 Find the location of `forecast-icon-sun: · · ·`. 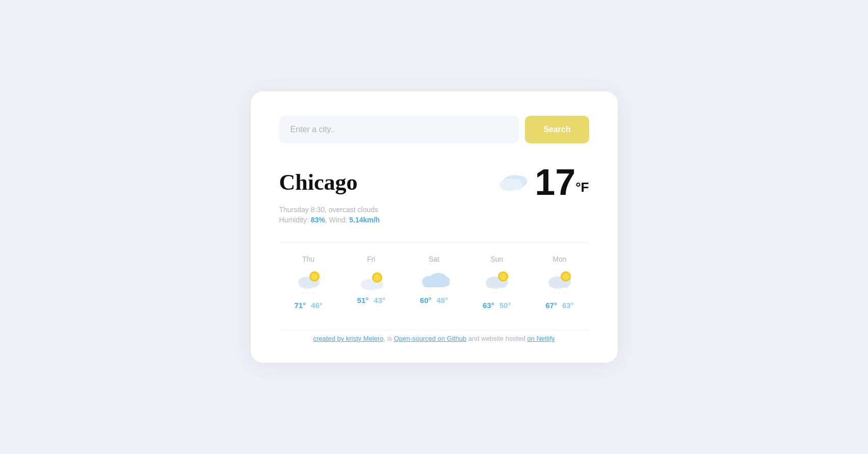

forecast-icon-sun: · · · is located at coordinates (497, 282).